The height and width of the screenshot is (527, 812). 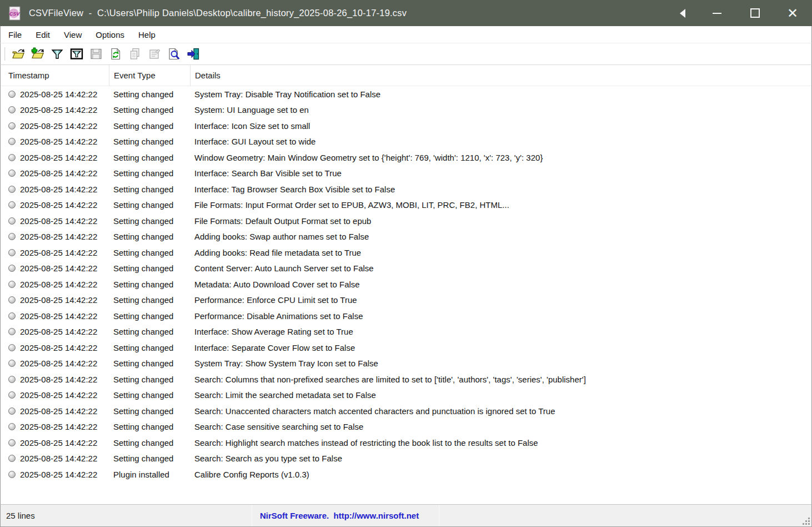 I want to click on save-icon, so click(x=96, y=54).